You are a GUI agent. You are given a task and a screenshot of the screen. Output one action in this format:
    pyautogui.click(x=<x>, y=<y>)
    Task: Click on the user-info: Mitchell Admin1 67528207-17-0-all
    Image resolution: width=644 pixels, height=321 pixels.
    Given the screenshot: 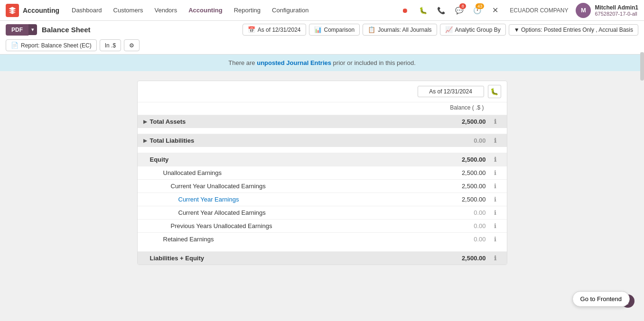 What is the action you would take?
    pyautogui.click(x=616, y=10)
    